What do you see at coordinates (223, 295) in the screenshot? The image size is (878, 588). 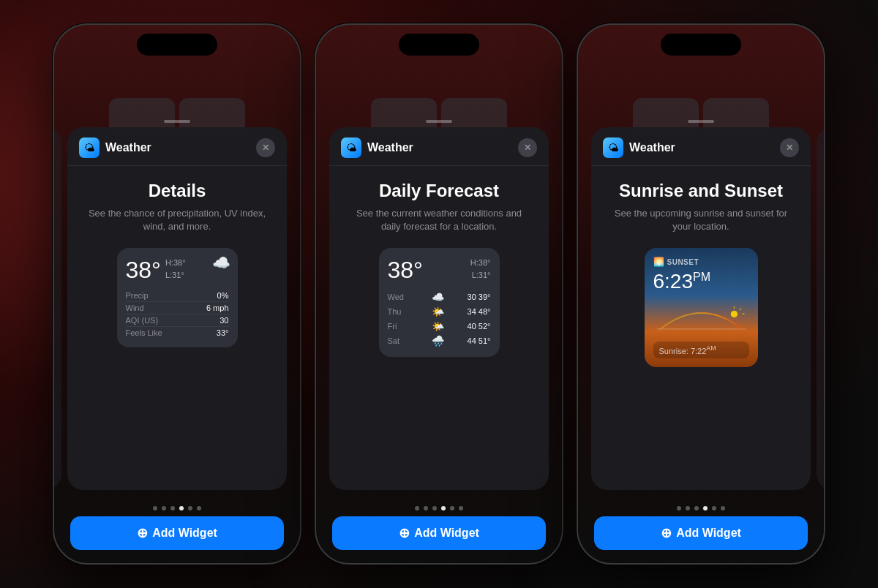 I see `precip-value: 0%` at bounding box center [223, 295].